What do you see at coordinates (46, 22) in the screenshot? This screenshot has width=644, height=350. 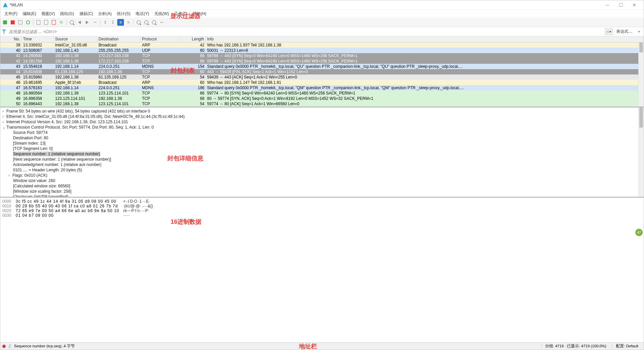 I see `save-file-icon` at bounding box center [46, 22].